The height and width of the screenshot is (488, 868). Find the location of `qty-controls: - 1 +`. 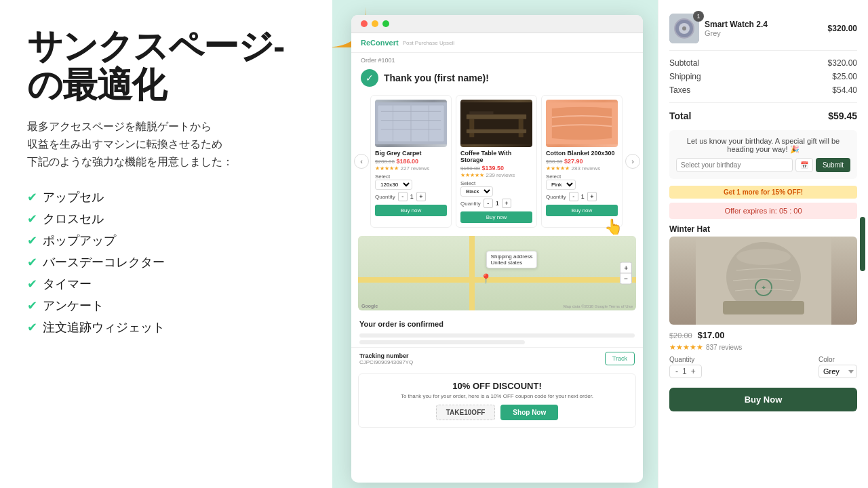

qty-controls: - 1 + is located at coordinates (686, 371).